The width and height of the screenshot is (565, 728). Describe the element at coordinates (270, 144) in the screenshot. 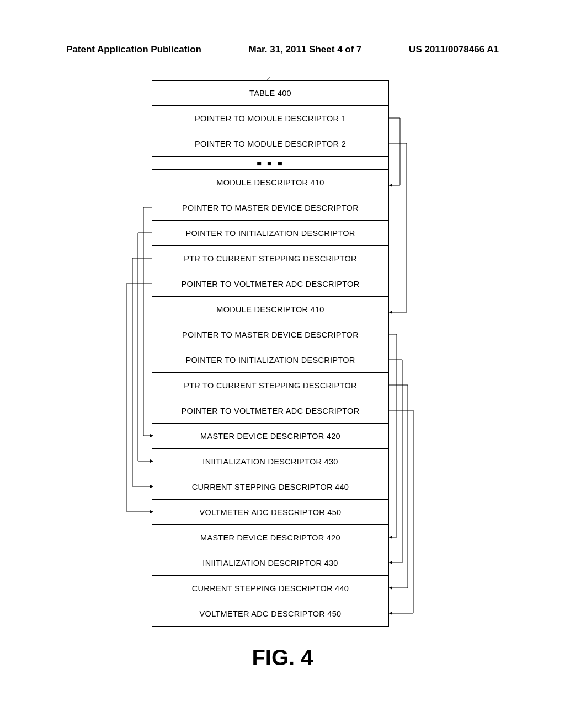

I see `table-row: POINTER TO MODULE DESCRIPTOR 2` at that location.